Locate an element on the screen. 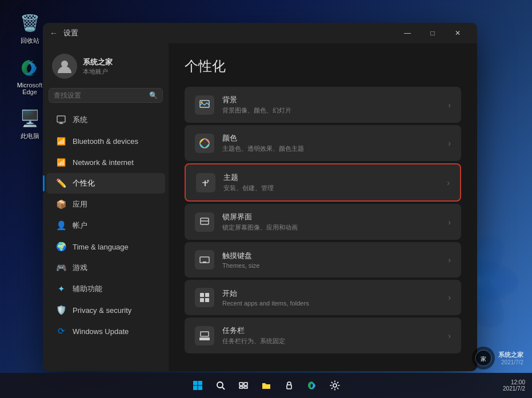  start-arrow: › is located at coordinates (449, 298).